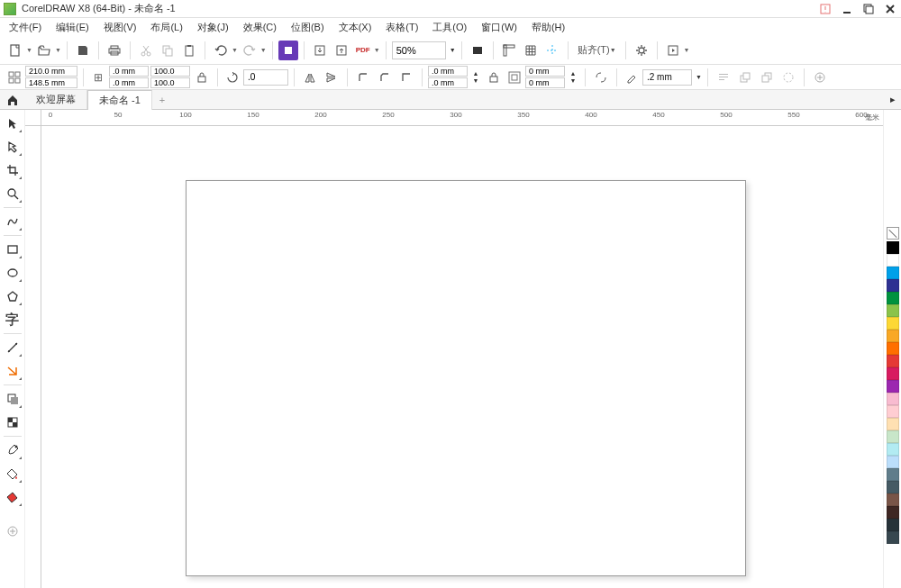 This screenshot has height=588, width=901. What do you see at coordinates (825, 9) in the screenshot?
I see `notify-icon` at bounding box center [825, 9].